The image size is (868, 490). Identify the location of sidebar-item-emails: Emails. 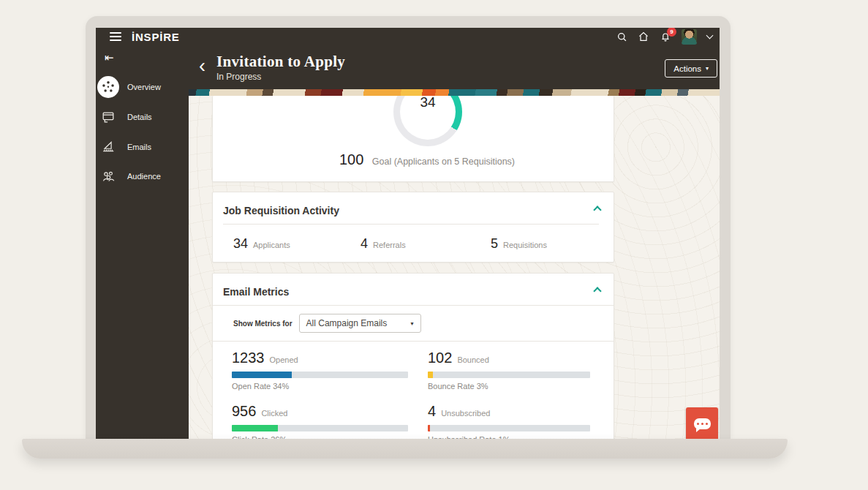
(142, 147).